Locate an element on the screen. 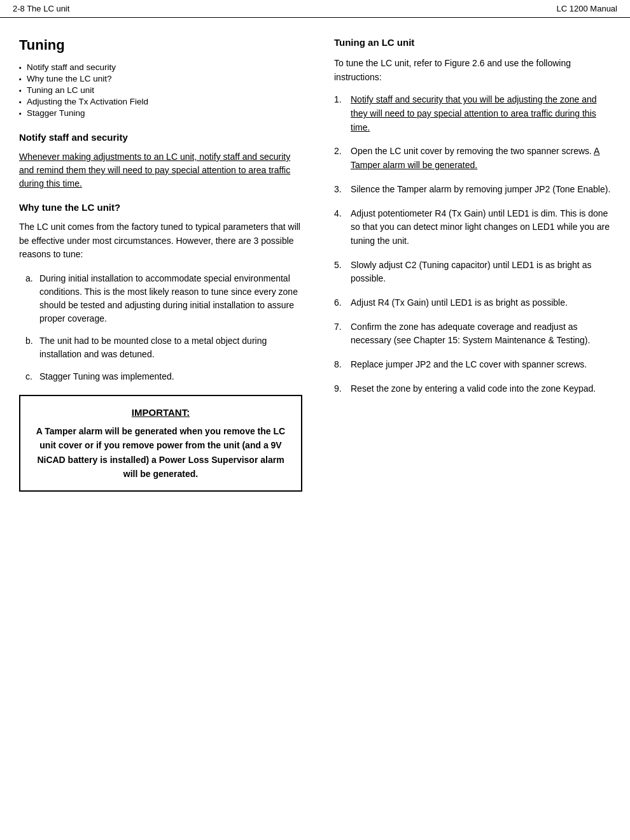  step-item: 3.Silence the Tamper alarm by removing j… is located at coordinates (472, 190).